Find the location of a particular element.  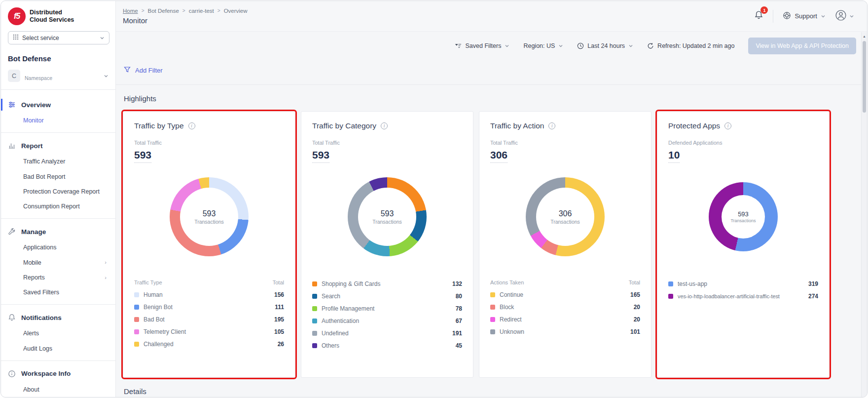

legend-row-unknown: Unknown101 is located at coordinates (565, 332).